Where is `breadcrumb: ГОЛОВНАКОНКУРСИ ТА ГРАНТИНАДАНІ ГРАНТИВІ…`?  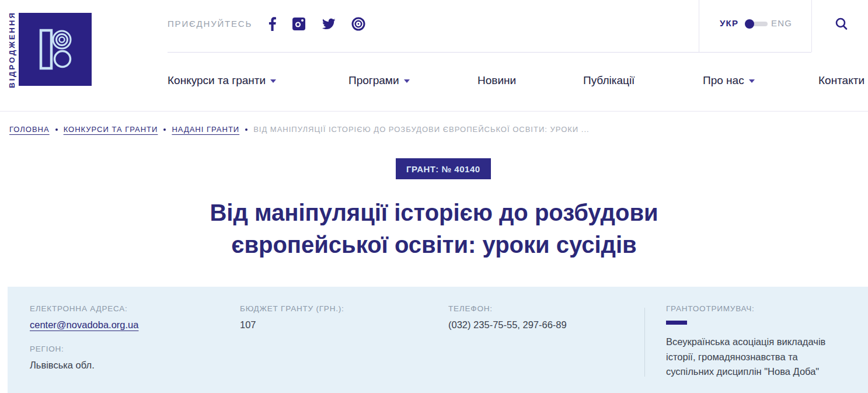 breadcrumb: ГОЛОВНАКОНКУРСИ ТА ГРАНТИНАДАНІ ГРАНТИВІ… is located at coordinates (299, 130).